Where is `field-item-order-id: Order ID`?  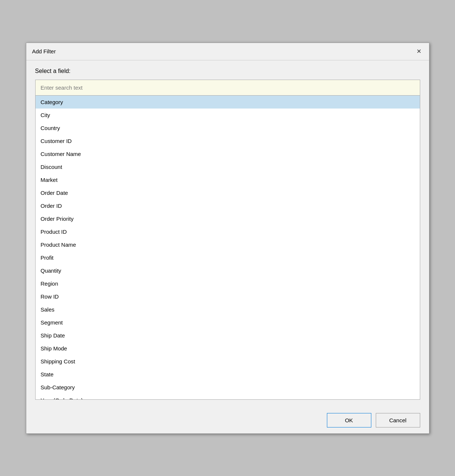
field-item-order-id: Order ID is located at coordinates (228, 206).